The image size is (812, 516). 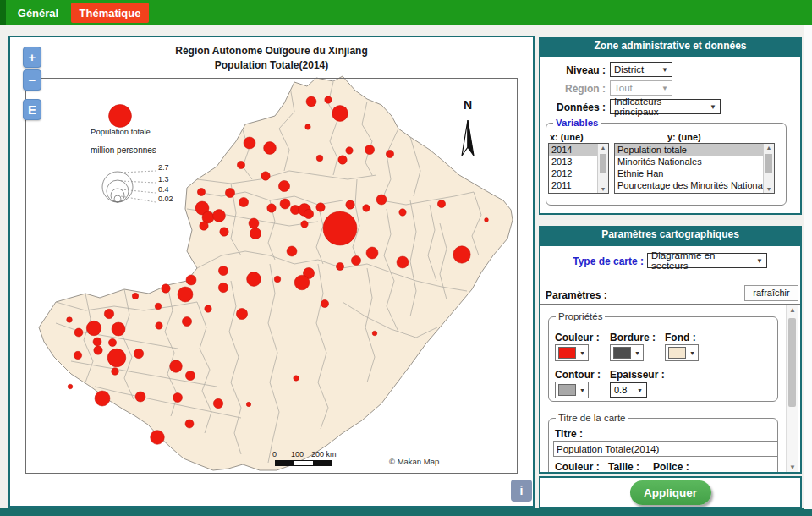 I want to click on donnees-label: Données :, so click(x=573, y=107).